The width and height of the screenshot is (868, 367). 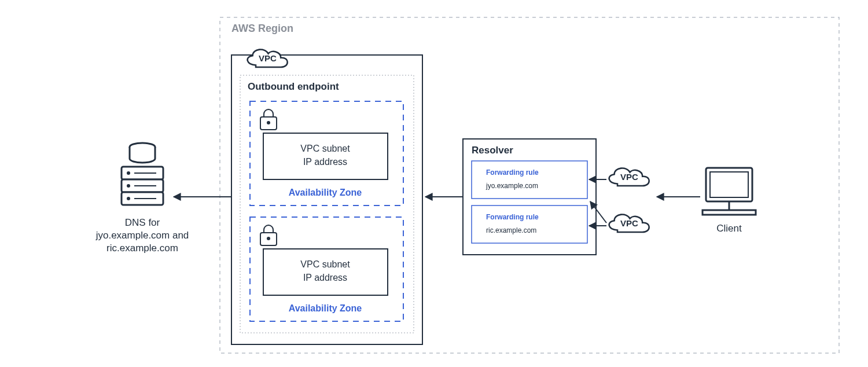 I want to click on client-icon: Client, so click(x=729, y=201).